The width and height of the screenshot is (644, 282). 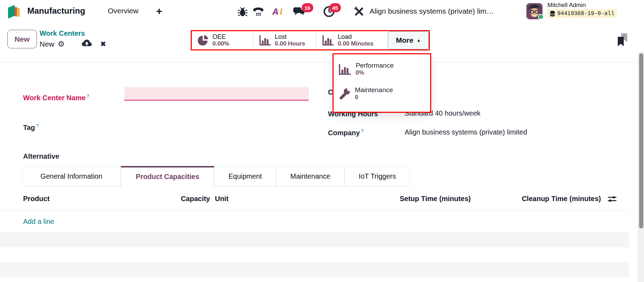 I want to click on pie-chart-icon, so click(x=203, y=40).